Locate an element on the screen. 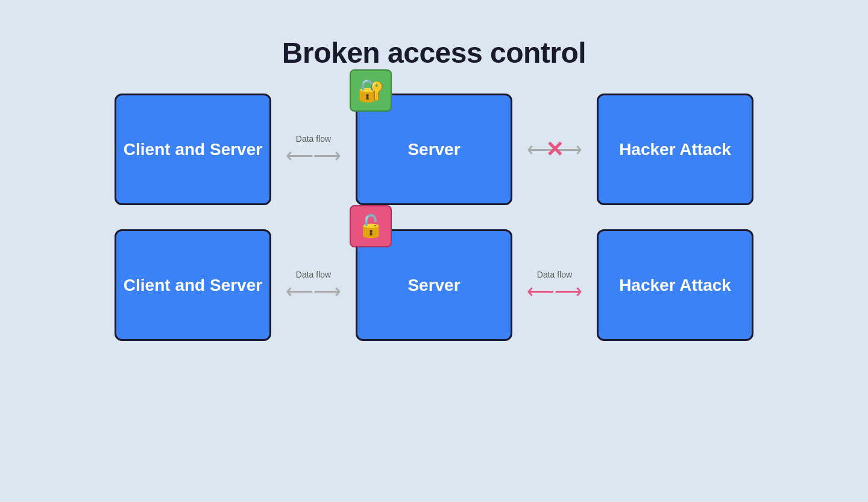  top-server-wrapper: 🔐 Server is located at coordinates (434, 150).